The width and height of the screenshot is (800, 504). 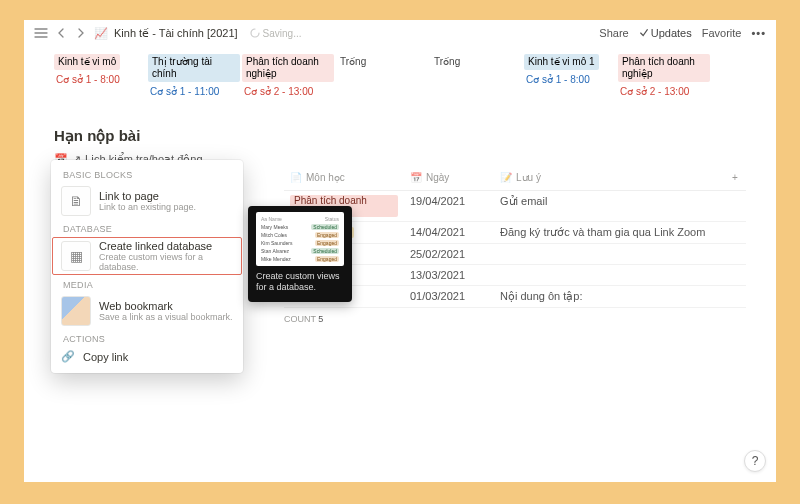 I want to click on column-date: 📅Ngày, so click(x=449, y=178).